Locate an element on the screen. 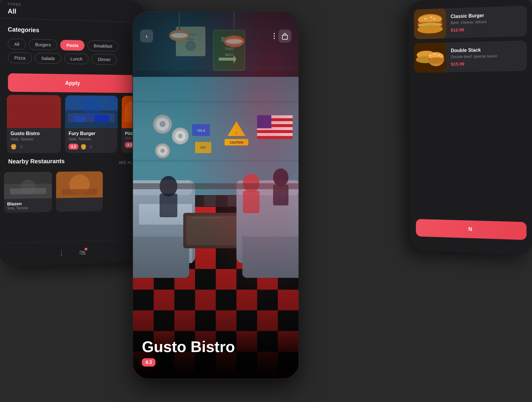  food-item-1-desc: Beef, cheese, lettuce is located at coordinates (486, 22).